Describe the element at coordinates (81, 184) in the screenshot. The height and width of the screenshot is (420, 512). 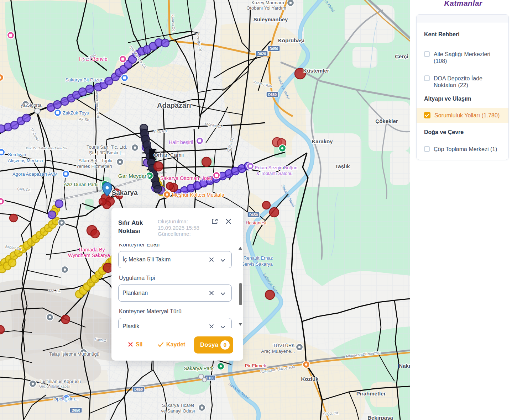
I see `svg-text: Aziz Duran Parkı` at that location.